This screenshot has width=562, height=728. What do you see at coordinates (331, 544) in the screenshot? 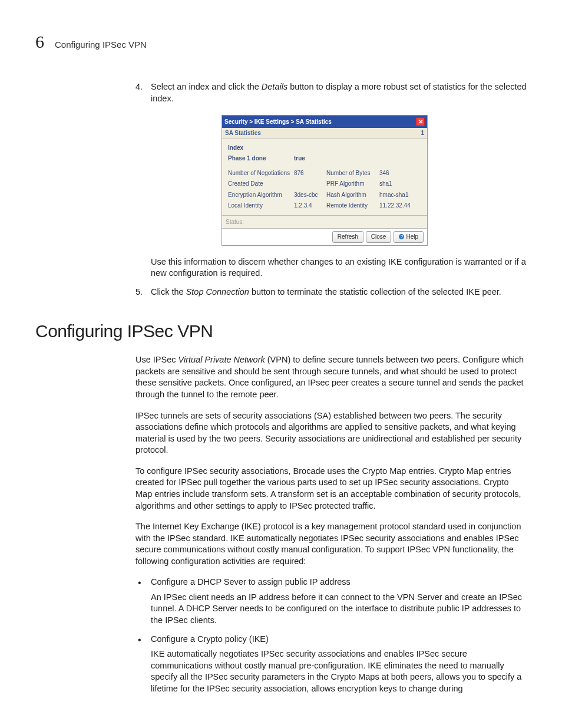
I see `paragraph: The Internet Key Exchange (IKE) protocol…` at bounding box center [331, 544].